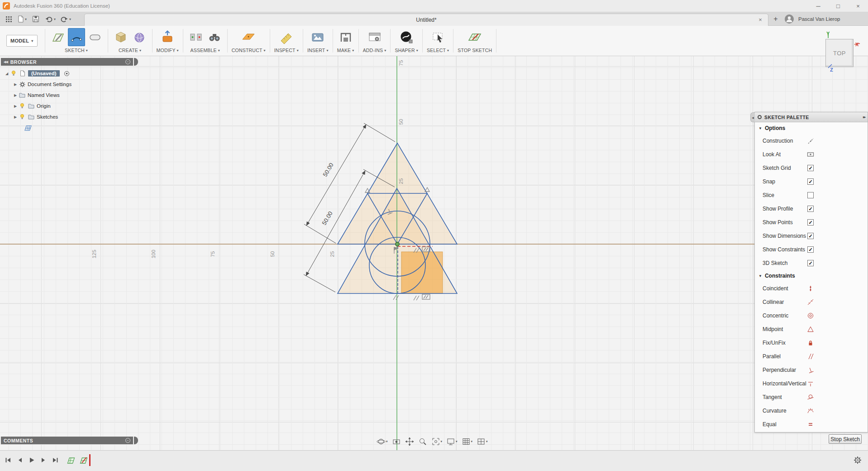  I want to click on parallel-icon, so click(811, 356).